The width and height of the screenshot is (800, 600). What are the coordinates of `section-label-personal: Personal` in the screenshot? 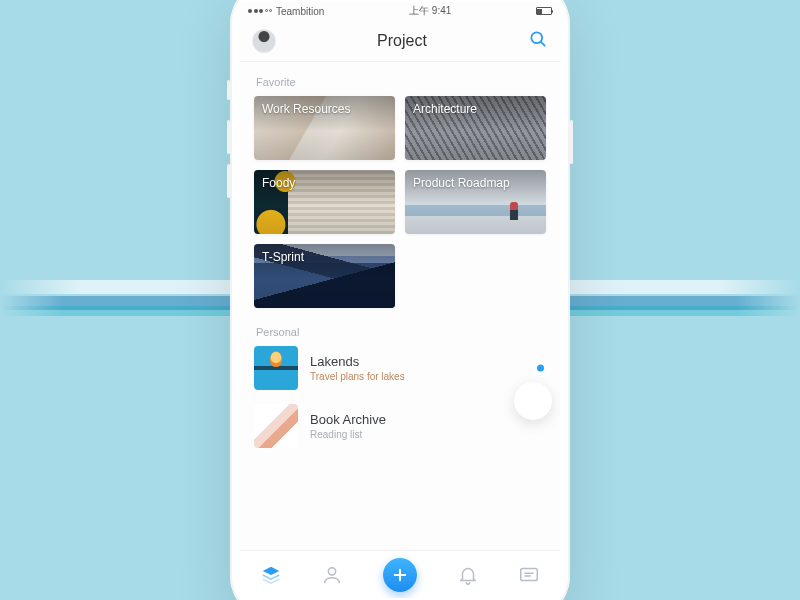 It's located at (401, 332).